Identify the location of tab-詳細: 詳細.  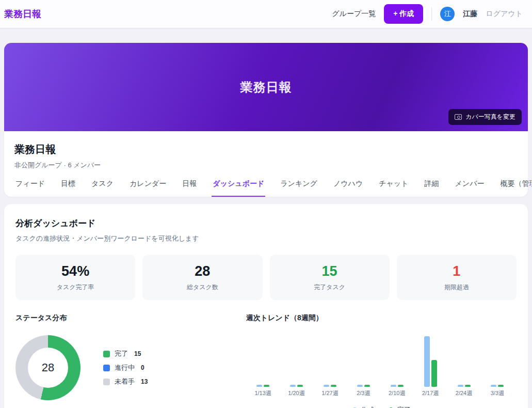
(432, 188).